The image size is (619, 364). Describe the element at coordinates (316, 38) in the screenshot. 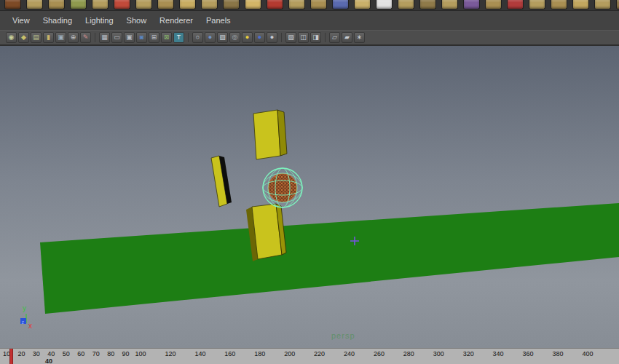

I see `xray-joints-icon: ◨` at that location.